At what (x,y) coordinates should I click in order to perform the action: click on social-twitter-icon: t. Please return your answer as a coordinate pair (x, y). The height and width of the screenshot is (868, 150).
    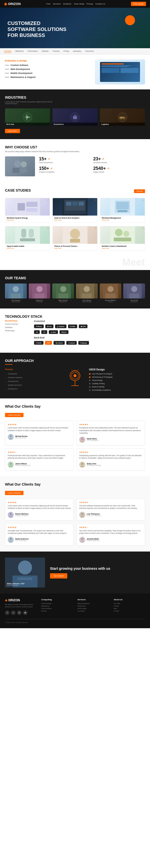
    Looking at the image, I should click on (13, 613).